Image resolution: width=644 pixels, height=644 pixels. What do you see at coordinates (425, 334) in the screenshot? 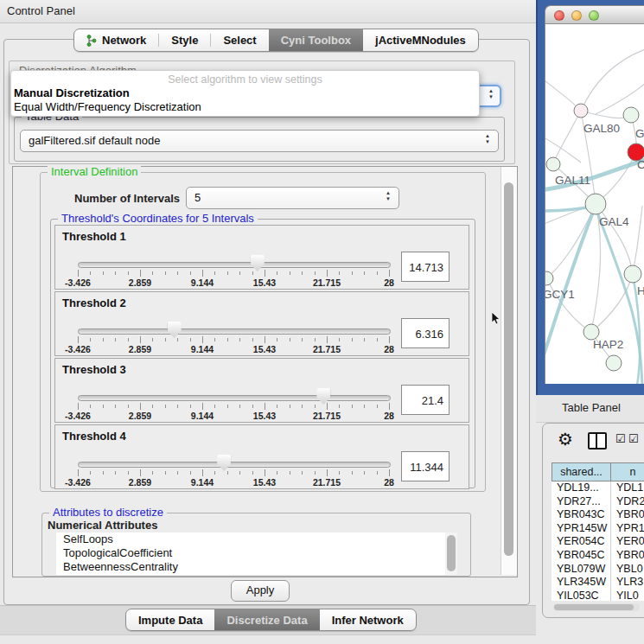
I see `threshold-value-field: 6.316` at bounding box center [425, 334].